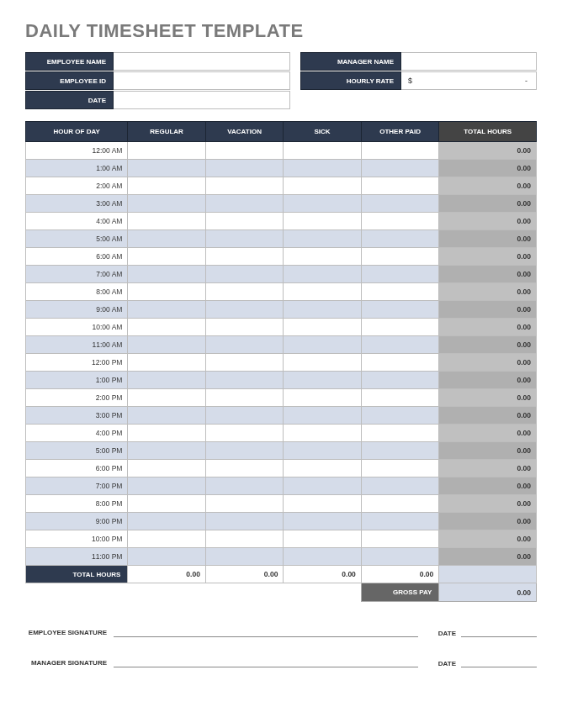 The image size is (562, 728). I want to click on manager-name-input, so click(469, 61).